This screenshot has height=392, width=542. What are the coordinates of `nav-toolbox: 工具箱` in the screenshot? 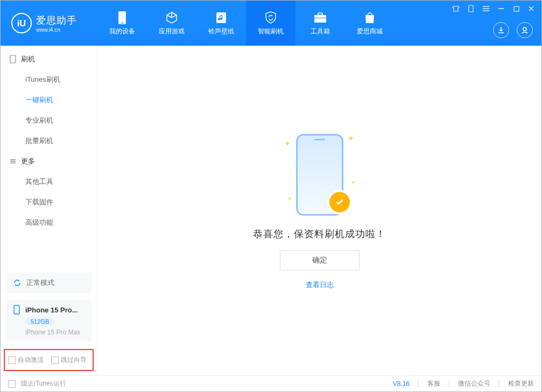 It's located at (320, 23).